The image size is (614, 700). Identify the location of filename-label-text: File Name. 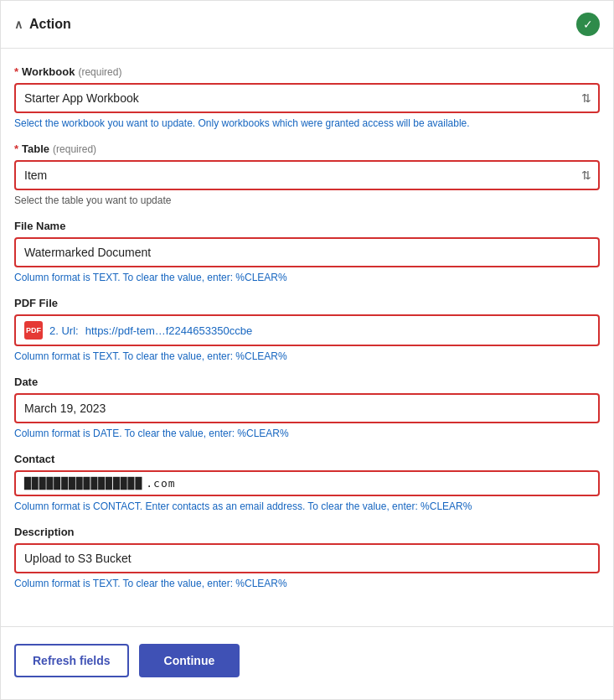
(40, 226).